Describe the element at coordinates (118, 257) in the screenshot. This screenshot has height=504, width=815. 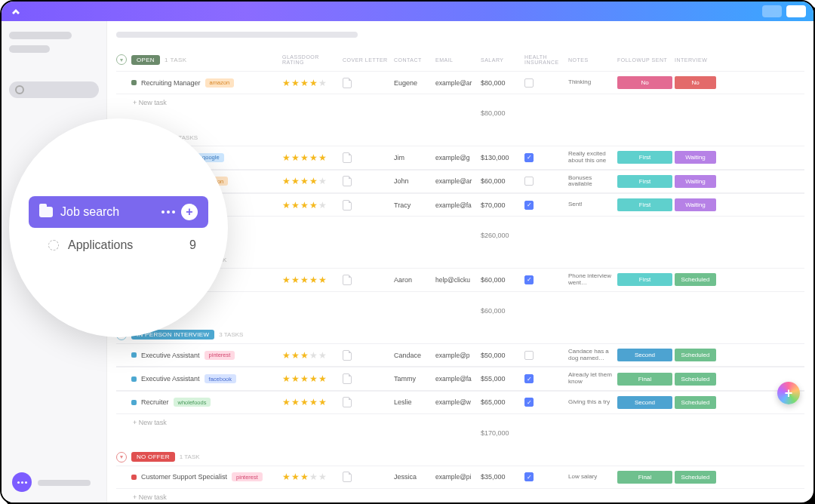
I see `sidebar-item-applications: Applications 9` at that location.